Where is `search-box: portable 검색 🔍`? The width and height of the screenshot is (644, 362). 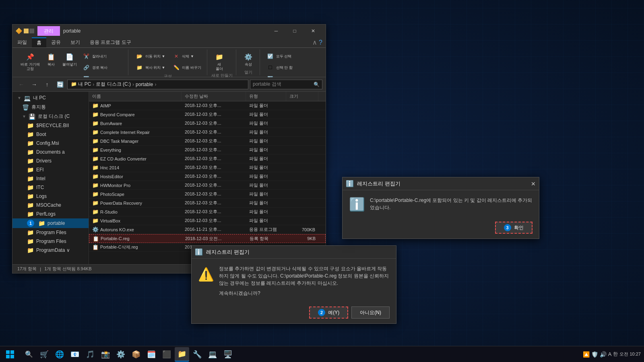 search-box: portable 검색 🔍 is located at coordinates (286, 84).